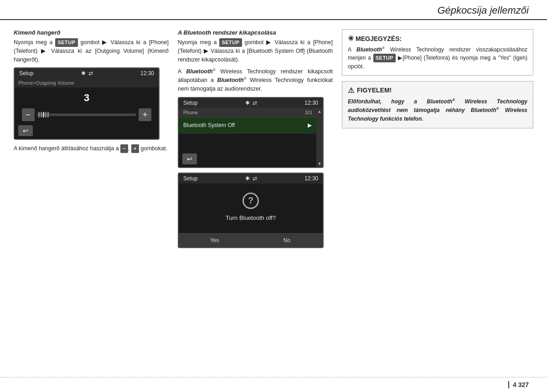  Describe the element at coordinates (351, 38) in the screenshot. I see `note-asterisk: ✳` at that location.